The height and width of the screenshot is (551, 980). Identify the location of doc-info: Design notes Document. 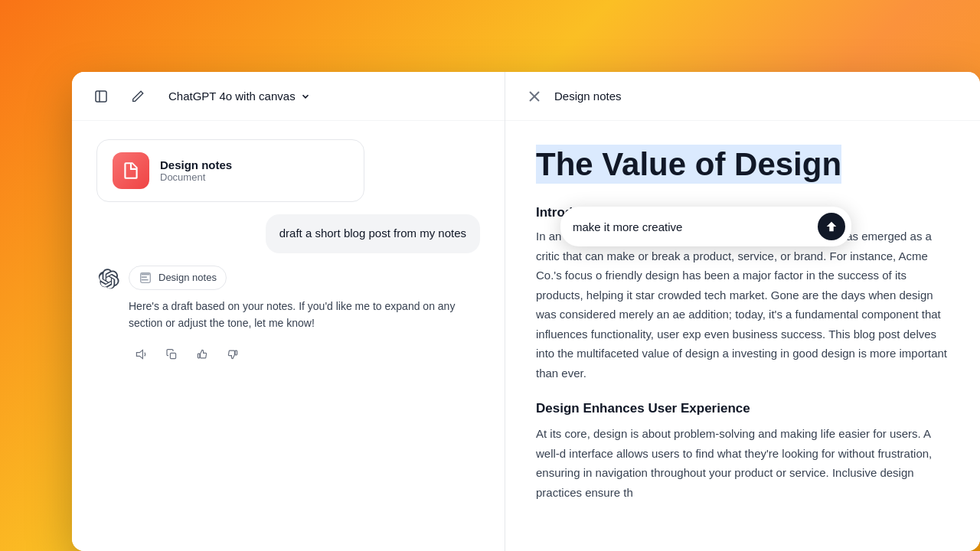
(196, 171).